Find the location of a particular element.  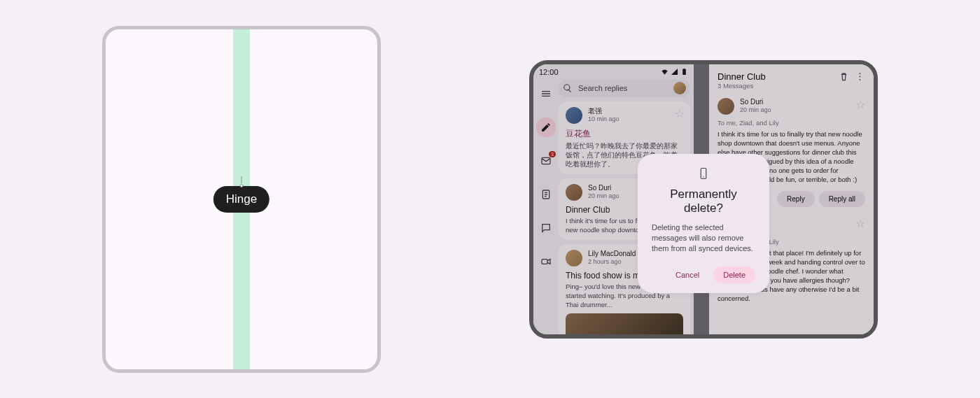

hinge-indicator-dot is located at coordinates (242, 186).